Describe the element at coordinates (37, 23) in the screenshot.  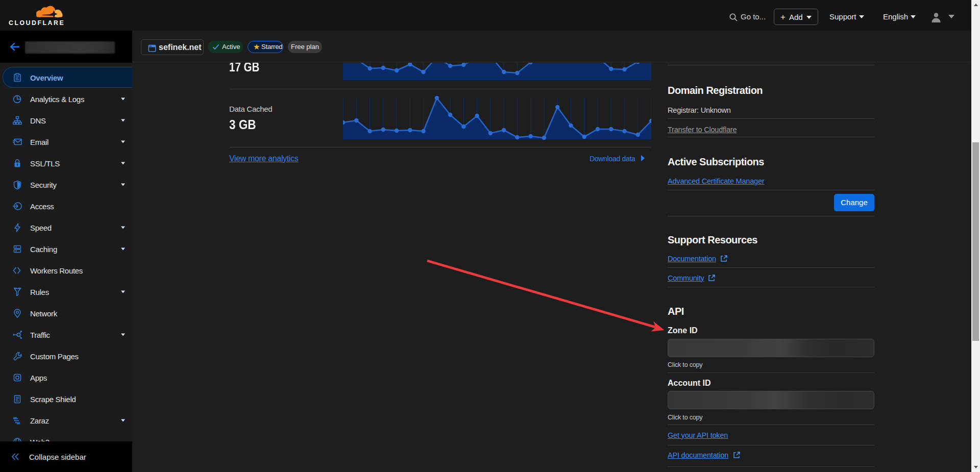
I see `svg-text: CLOUDFLARE` at that location.